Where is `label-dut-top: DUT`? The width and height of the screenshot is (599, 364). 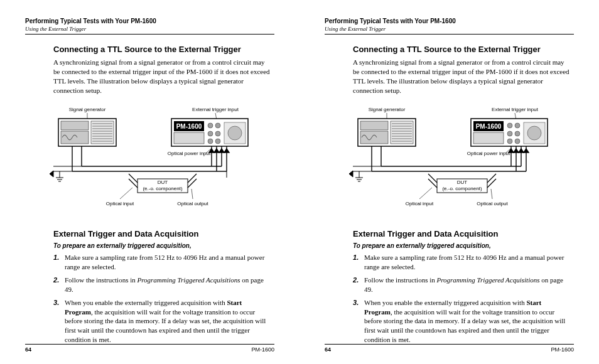
label-dut-top: DUT is located at coordinates (163, 182).